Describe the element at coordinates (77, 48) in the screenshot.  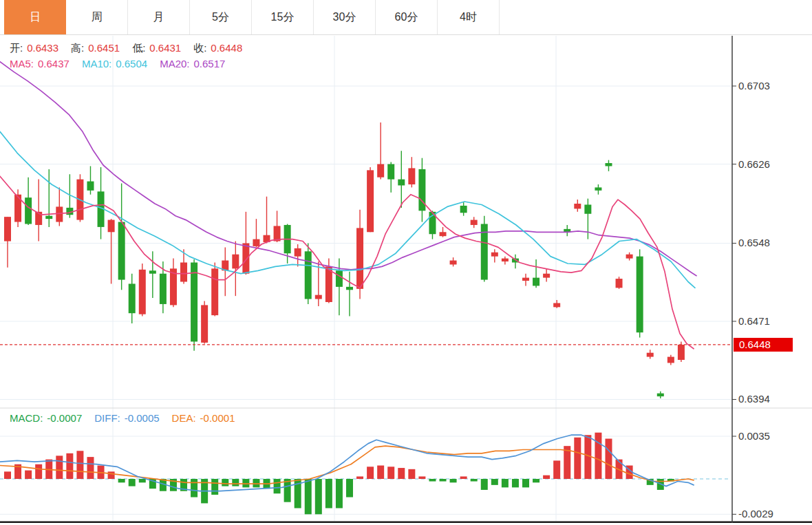
I see `info-label: 高:` at that location.